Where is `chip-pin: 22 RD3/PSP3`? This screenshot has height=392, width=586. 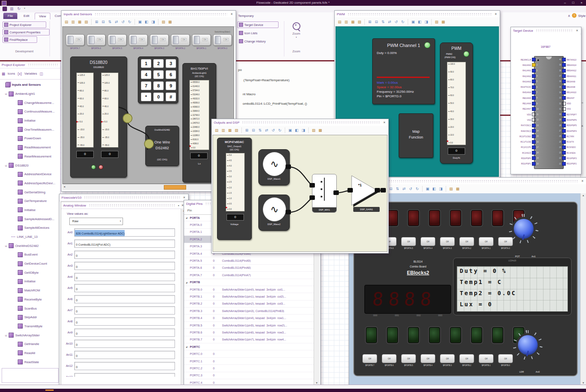
chip-pin: 22 RD3/PSP3 is located at coordinates (569, 158).